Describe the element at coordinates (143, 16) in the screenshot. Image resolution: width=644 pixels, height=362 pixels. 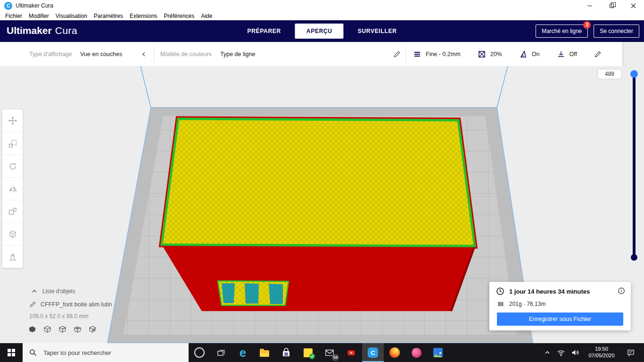
I see `menu-extensions: Extensions` at that location.